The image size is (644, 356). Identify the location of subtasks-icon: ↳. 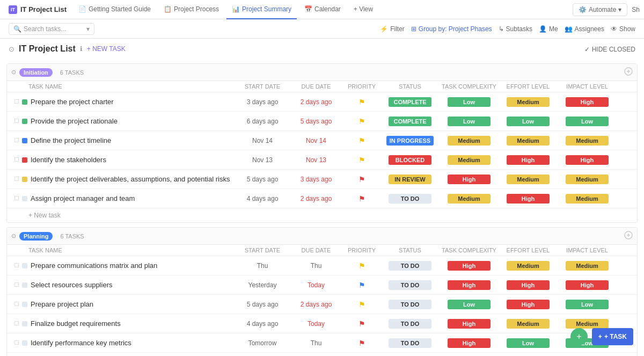
(501, 29).